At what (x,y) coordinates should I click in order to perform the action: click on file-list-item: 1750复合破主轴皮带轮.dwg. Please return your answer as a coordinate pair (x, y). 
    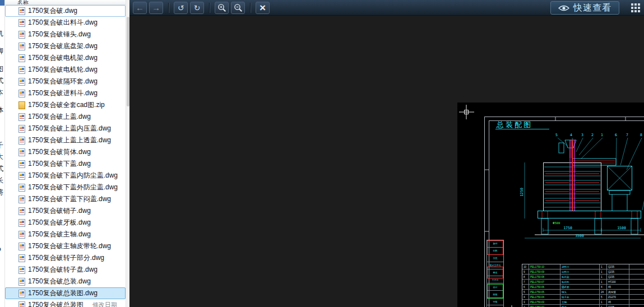
    Looking at the image, I should click on (65, 246).